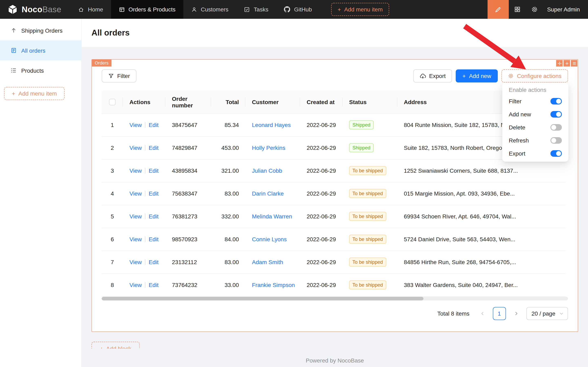 The height and width of the screenshot is (367, 588). I want to click on customer-link: Adam Smith, so click(268, 262).